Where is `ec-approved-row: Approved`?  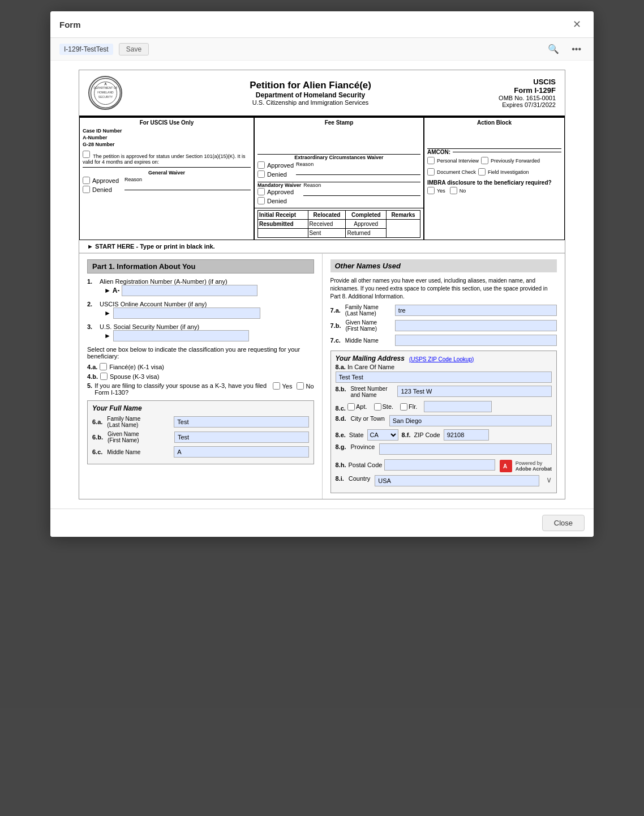 ec-approved-row: Approved is located at coordinates (276, 165).